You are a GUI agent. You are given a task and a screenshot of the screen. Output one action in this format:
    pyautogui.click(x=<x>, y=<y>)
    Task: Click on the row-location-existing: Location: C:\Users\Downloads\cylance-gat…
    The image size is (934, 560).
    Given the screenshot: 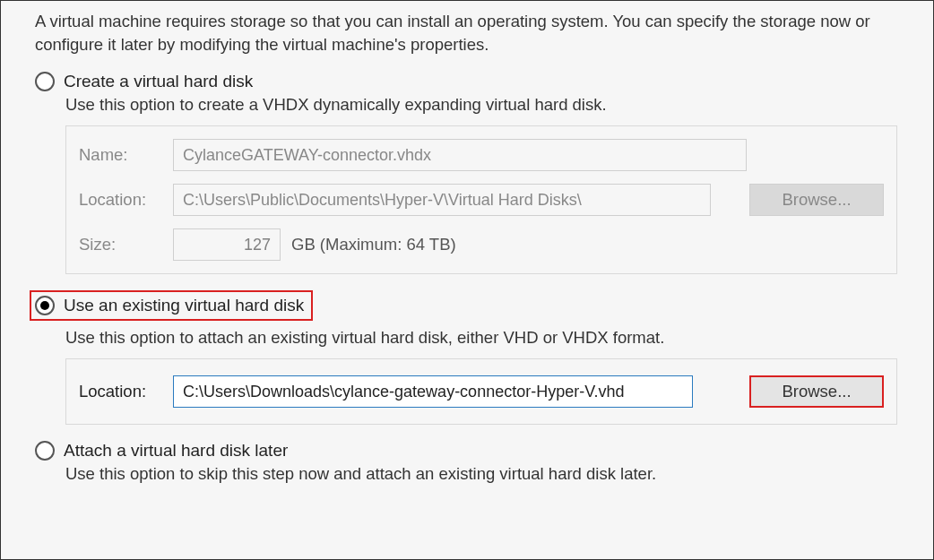 What is the action you would take?
    pyautogui.click(x=481, y=392)
    